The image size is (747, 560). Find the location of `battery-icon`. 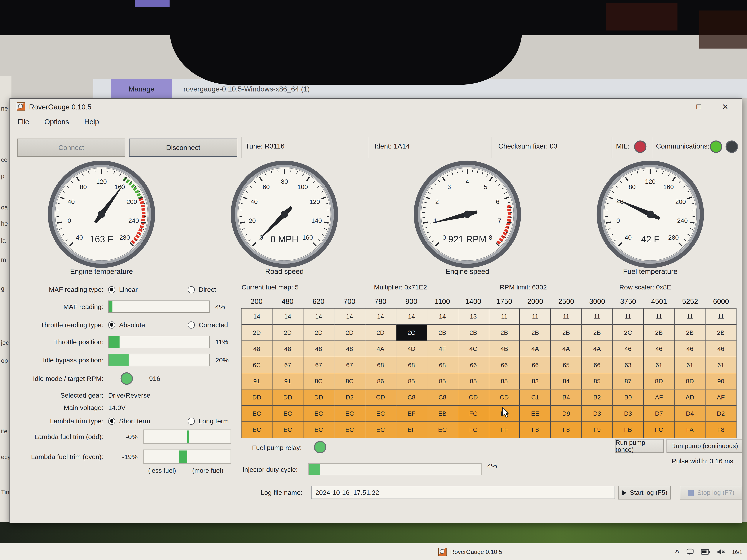

battery-icon is located at coordinates (705, 552).